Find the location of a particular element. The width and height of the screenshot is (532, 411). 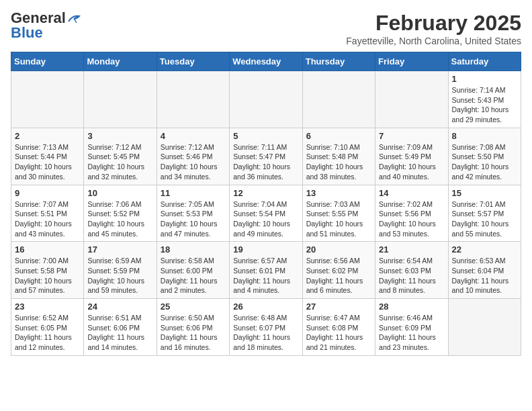

day-info: Sunrise: 7:06 AM Sunset: 5:52 PM Dayligh… is located at coordinates (120, 219).